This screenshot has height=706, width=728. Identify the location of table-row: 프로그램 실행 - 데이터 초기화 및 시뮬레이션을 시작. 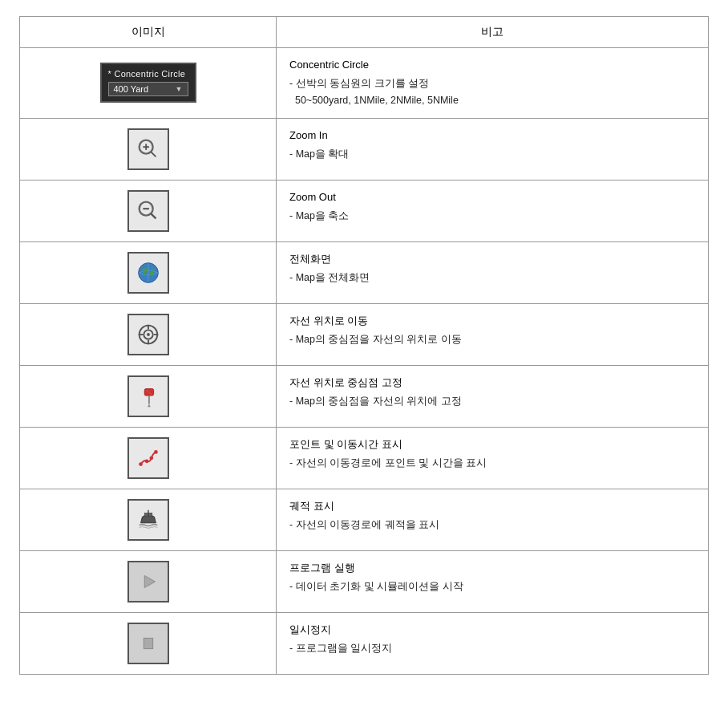
(364, 581).